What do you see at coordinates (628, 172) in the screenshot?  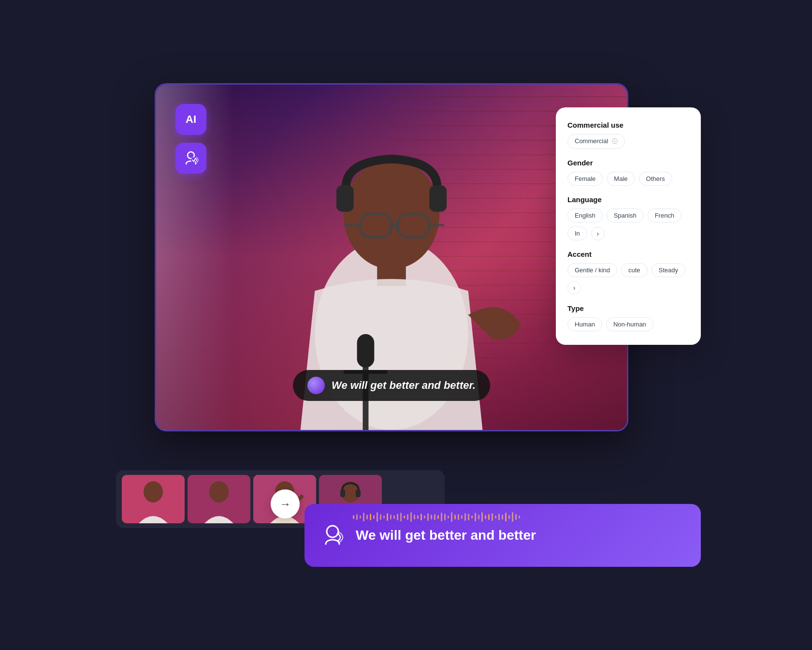 I see `gender-section: Gender Female Male Others` at bounding box center [628, 172].